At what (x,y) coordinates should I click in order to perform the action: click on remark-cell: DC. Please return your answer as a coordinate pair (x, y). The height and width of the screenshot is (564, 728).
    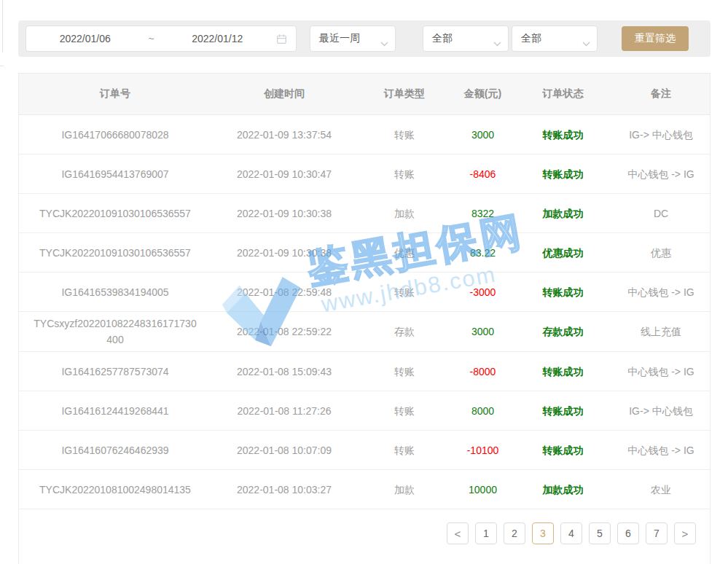
    Looking at the image, I should click on (661, 213).